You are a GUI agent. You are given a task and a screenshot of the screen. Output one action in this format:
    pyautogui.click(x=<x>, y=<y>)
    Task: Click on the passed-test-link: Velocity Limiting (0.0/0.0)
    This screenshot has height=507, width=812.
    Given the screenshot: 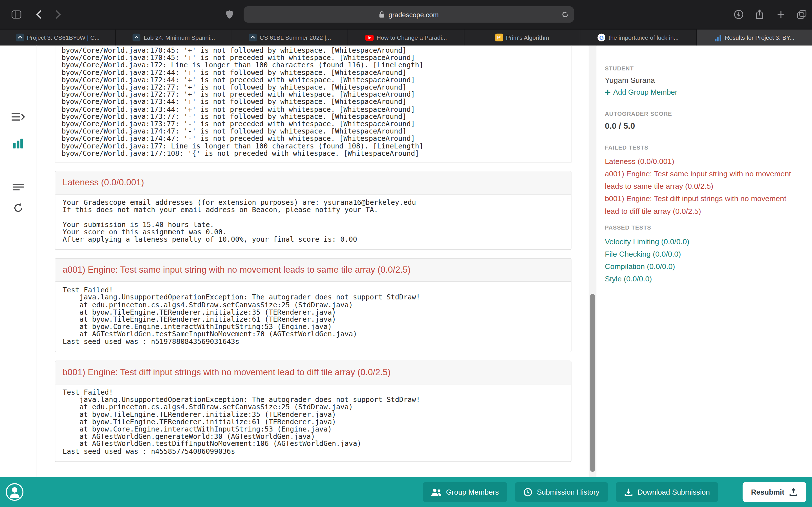 What is the action you would take?
    pyautogui.click(x=703, y=241)
    